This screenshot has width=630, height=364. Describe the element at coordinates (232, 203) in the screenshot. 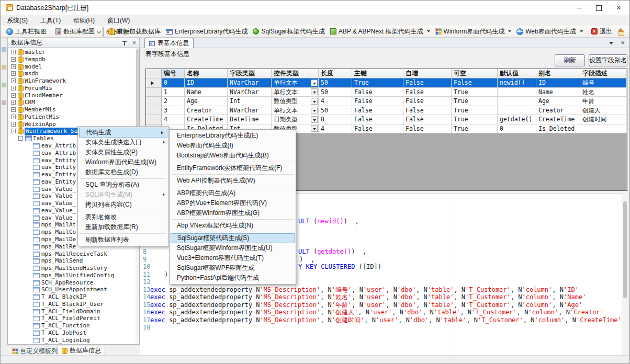

I see `submenu-item-9: ABP的Vue+Element界面代码(V)` at that location.